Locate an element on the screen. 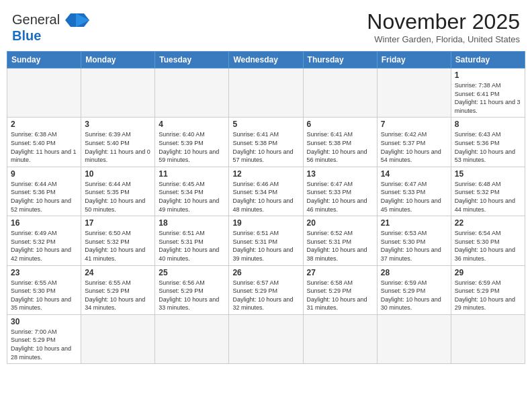  day-number: 10 is located at coordinates (118, 174).